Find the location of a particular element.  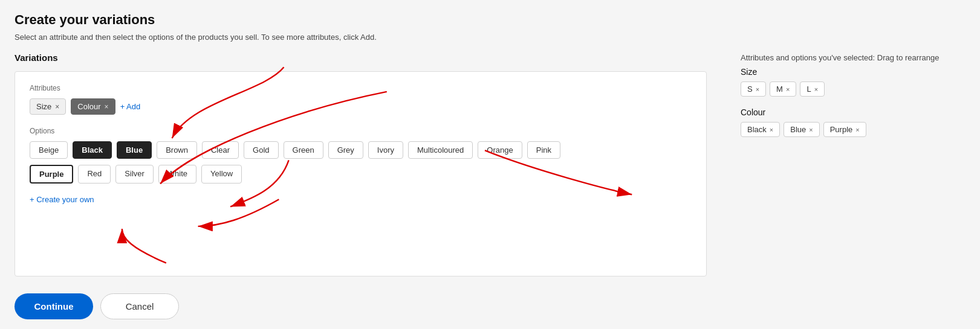

right-chip-black-label: Black is located at coordinates (757, 129).